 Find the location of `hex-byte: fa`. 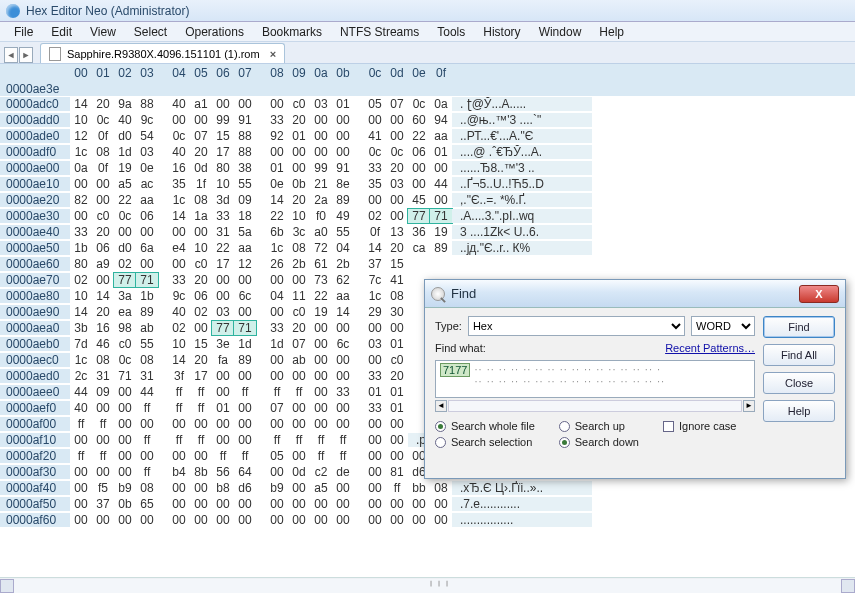

hex-byte: fa is located at coordinates (223, 360).